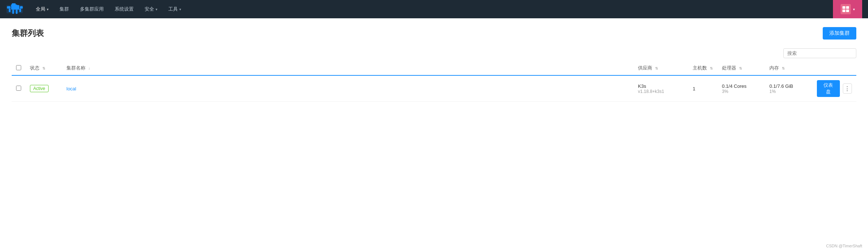 The image size is (868, 251). I want to click on cpu-percent: 3%, so click(741, 91).